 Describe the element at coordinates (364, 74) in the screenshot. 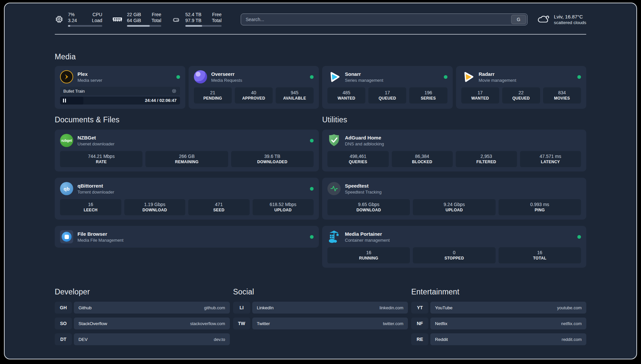

I see `app-name: Sonarr` at that location.